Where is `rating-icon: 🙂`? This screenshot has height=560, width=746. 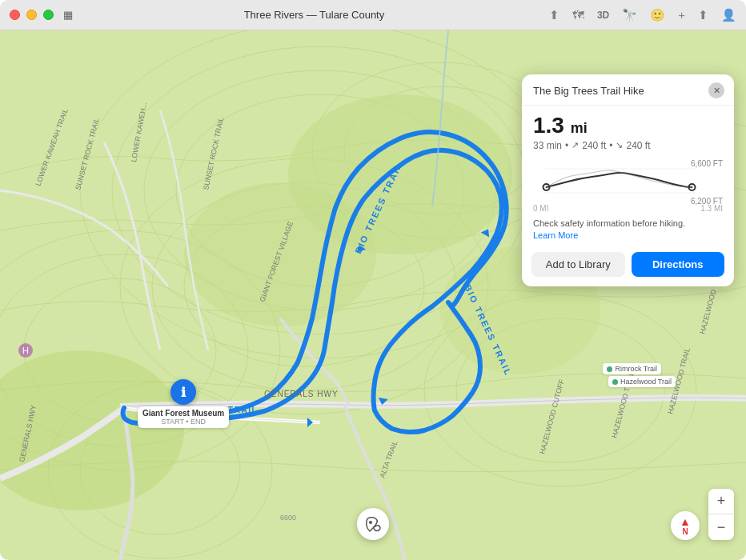
rating-icon: 🙂 is located at coordinates (658, 15).